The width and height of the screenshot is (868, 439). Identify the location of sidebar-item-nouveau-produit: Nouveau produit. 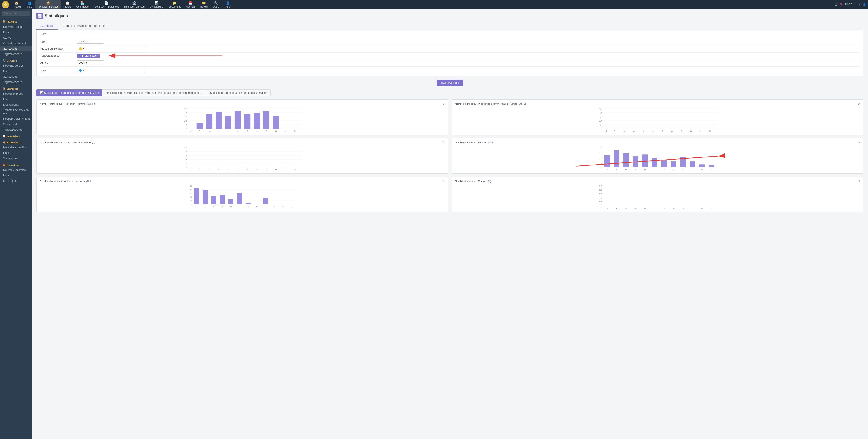
(16, 27).